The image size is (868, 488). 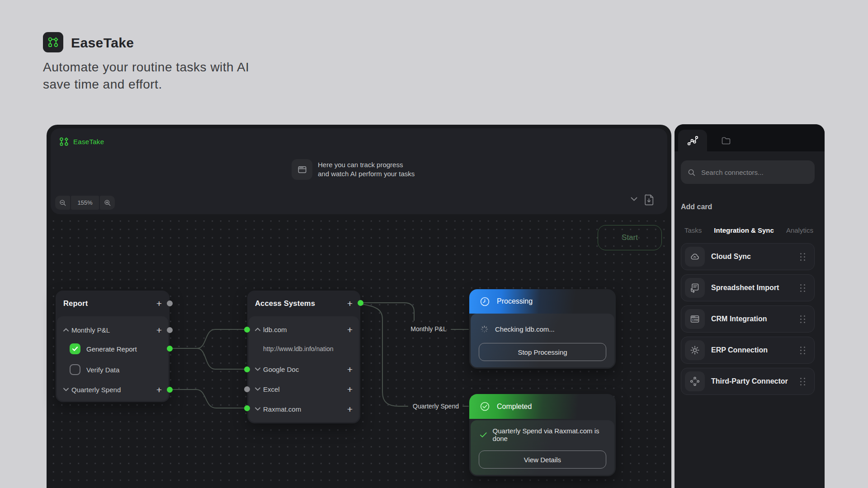 I want to click on port-ldb, so click(x=247, y=330).